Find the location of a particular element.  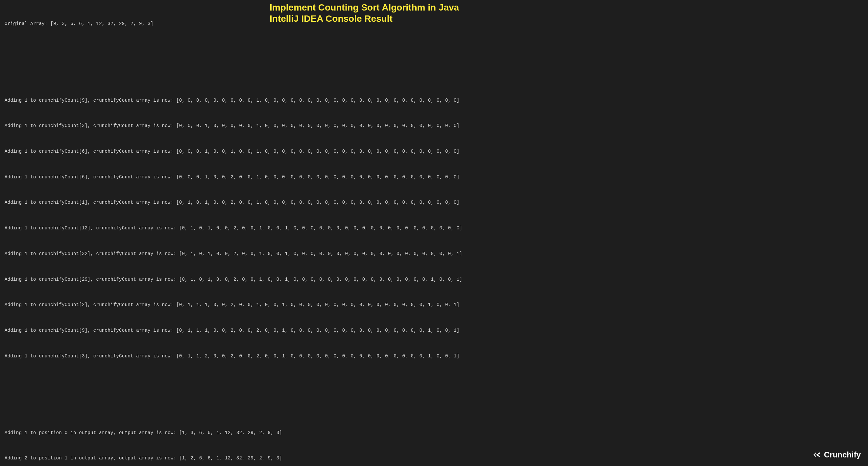

count-line: Adding 1 to crunchifyCount[32], crunchif… is located at coordinates (434, 254).